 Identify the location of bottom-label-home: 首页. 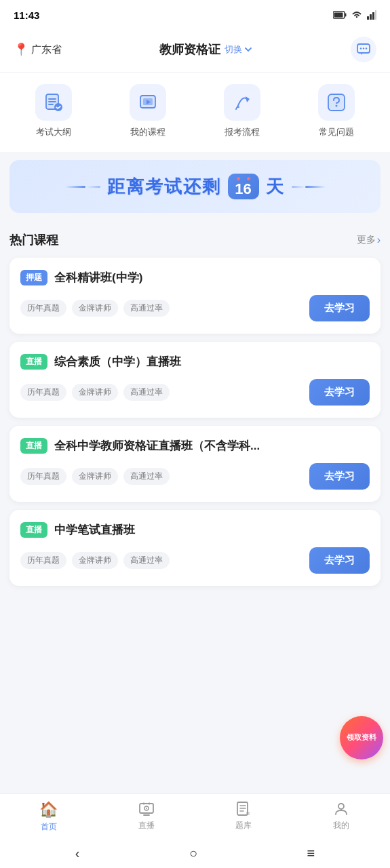
(49, 827).